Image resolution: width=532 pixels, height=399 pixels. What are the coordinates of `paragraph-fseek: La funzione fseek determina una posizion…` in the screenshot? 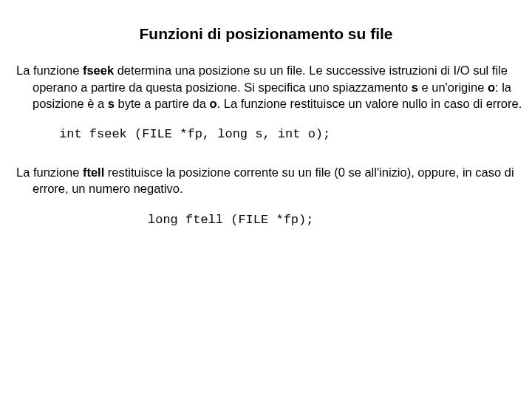 It's located at (274, 87).